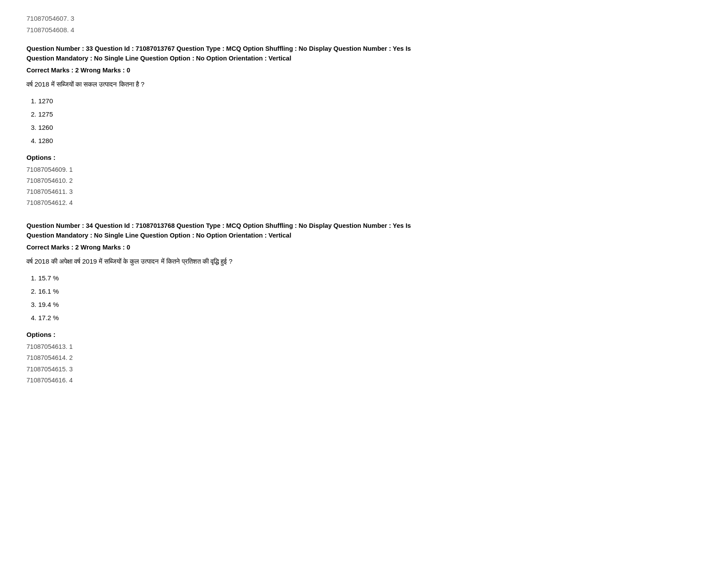 This screenshot has width=728, height=563. What do you see at coordinates (364, 369) in the screenshot?
I see `option-id-34-3: 71087054615. 3` at bounding box center [364, 369].